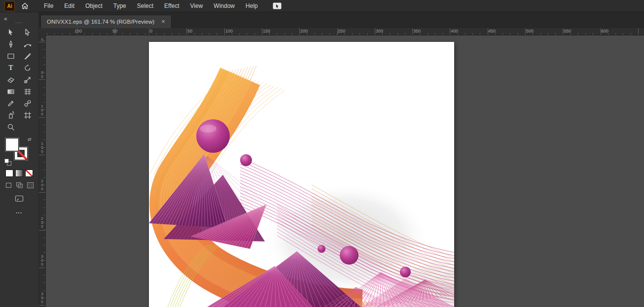 The image size is (644, 307). Describe the element at coordinates (530, 31) in the screenshot. I see `hruler-label: 500` at that location.